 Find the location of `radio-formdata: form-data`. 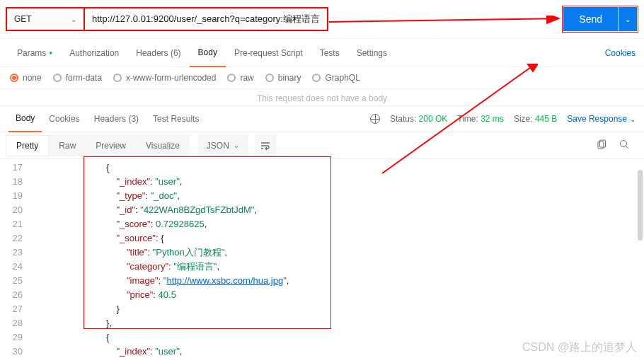

radio-formdata: form-data is located at coordinates (78, 78).